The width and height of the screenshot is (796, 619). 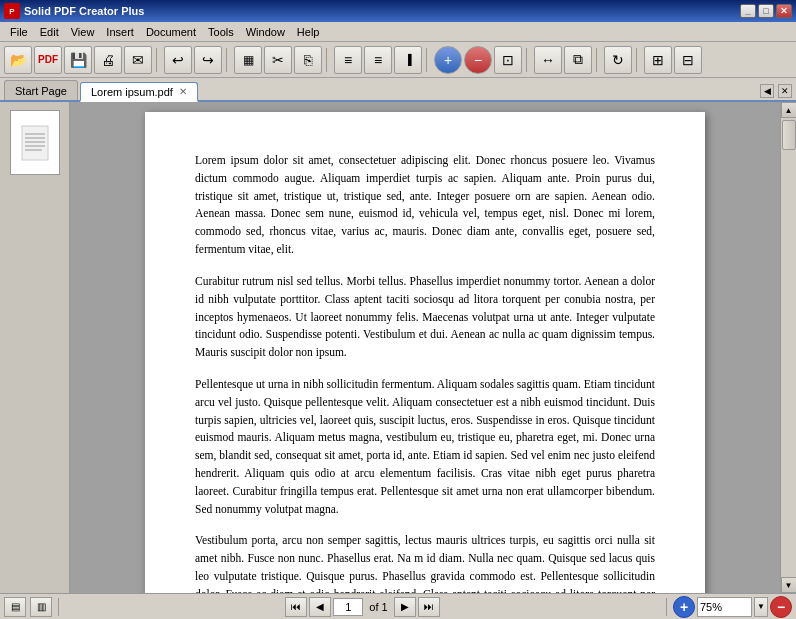 What do you see at coordinates (748, 11) in the screenshot?
I see `minimize-button: _` at bounding box center [748, 11].